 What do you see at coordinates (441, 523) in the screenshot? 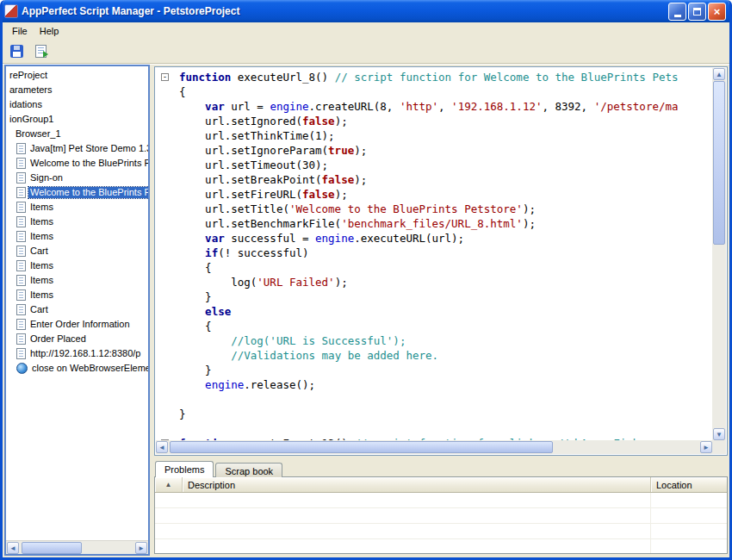
I see `problems-table-body` at bounding box center [441, 523].